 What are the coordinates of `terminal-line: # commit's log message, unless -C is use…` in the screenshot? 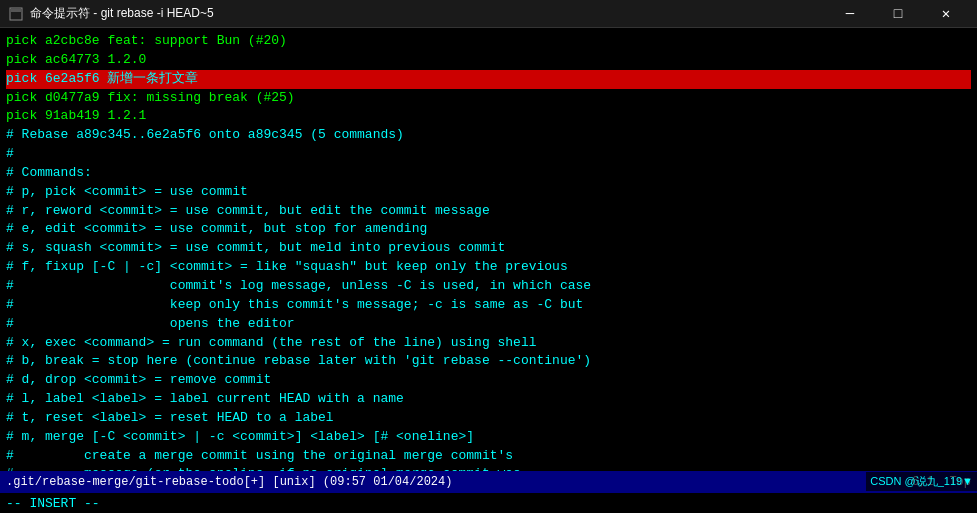 It's located at (488, 286).